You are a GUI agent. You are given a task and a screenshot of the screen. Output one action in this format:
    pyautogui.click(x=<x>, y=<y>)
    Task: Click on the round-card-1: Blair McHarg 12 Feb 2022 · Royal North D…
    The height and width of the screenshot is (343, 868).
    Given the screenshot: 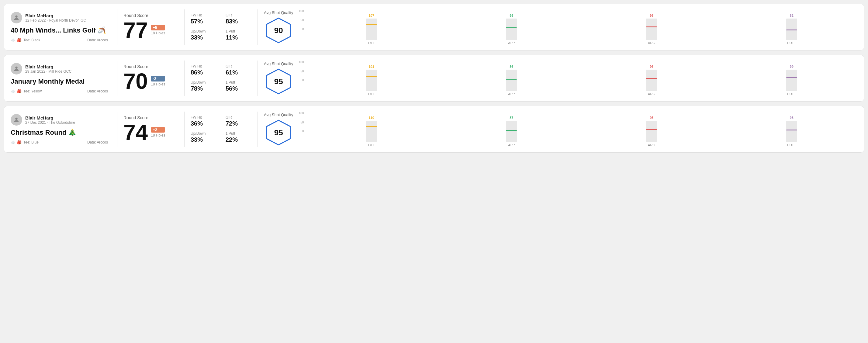 What is the action you would take?
    pyautogui.click(x=434, y=27)
    